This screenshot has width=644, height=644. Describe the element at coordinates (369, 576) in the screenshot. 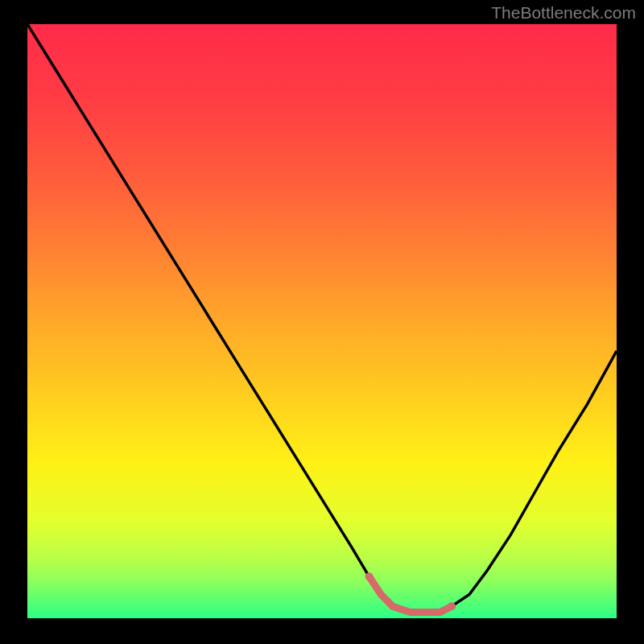

I see `highlight-dot-left` at that location.